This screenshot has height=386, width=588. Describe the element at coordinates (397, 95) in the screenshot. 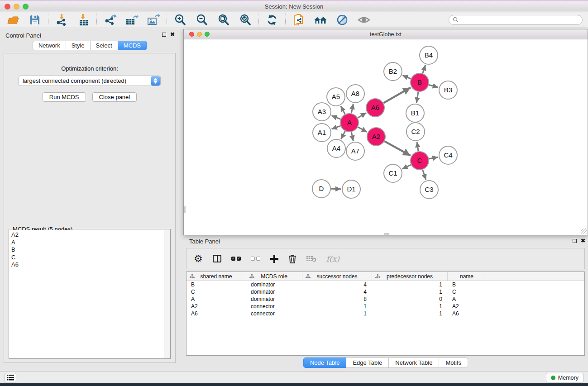

I see `edge-A6-B` at that location.